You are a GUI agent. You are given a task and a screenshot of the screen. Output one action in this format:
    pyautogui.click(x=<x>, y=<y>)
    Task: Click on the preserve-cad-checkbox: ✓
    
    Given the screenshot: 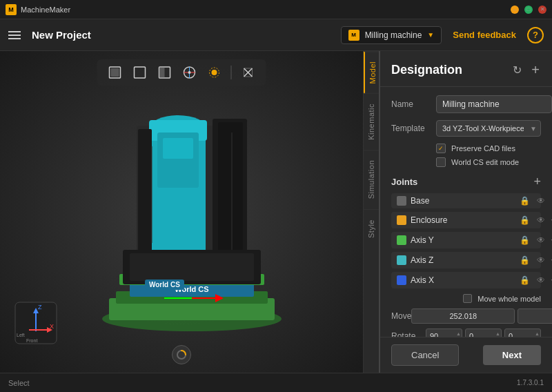 What is the action you would take?
    pyautogui.click(x=441, y=148)
    